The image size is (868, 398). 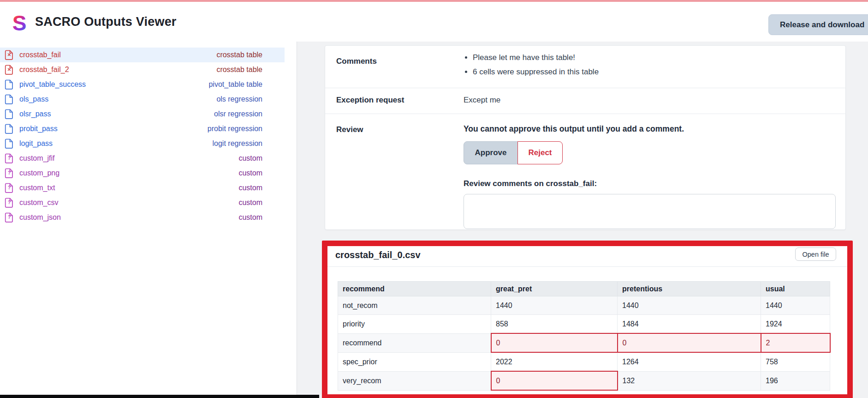 I want to click on output-type: pivot_table table, so click(x=235, y=84).